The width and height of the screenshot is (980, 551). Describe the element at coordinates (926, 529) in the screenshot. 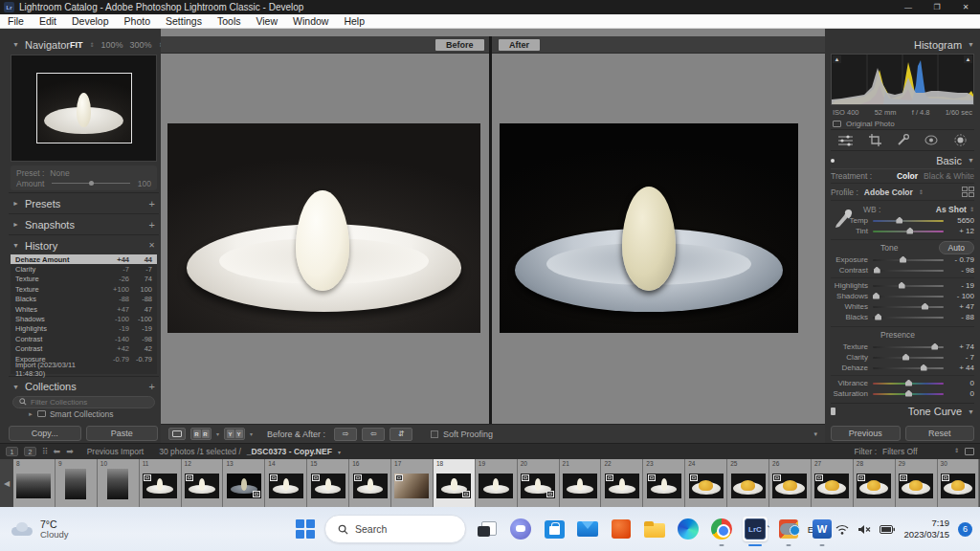

I see `clock-widget: 7:19 2023/03/15` at that location.